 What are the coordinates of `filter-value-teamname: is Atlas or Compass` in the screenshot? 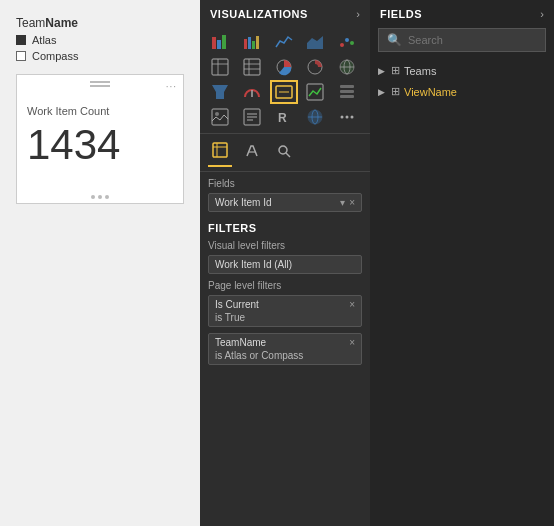 It's located at (285, 356).